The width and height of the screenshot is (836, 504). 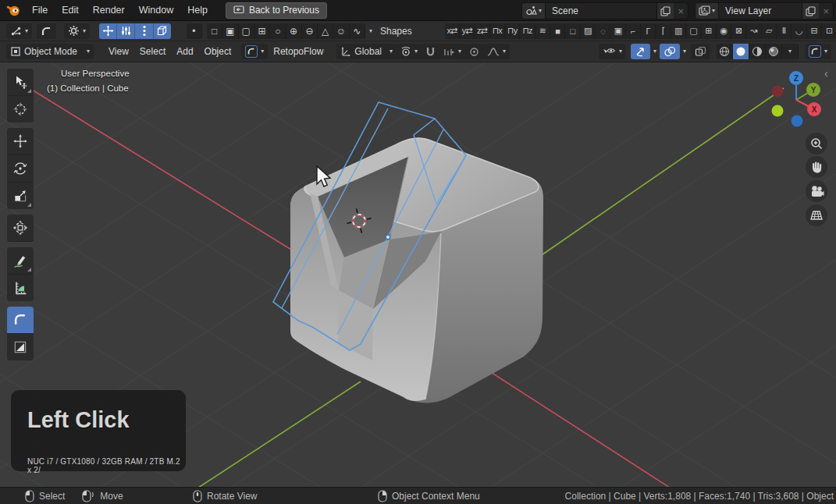 What do you see at coordinates (76, 31) in the screenshot?
I see `tool-options-button: ▾` at bounding box center [76, 31].